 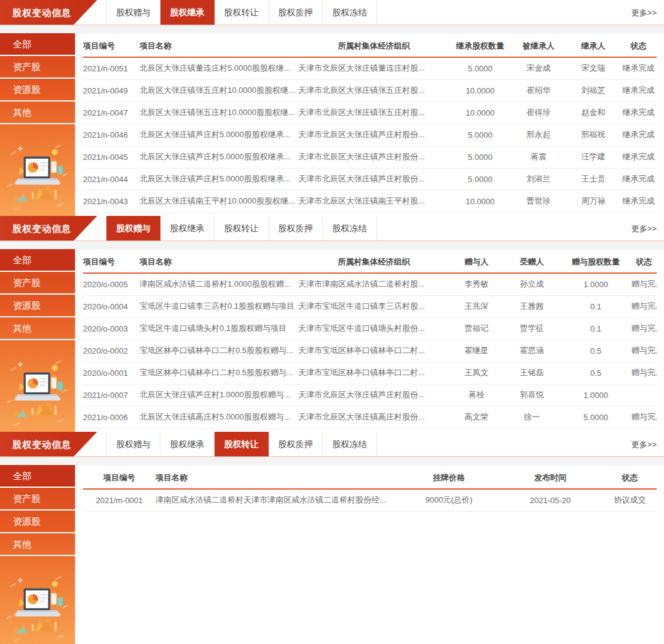 What do you see at coordinates (550, 500) in the screenshot?
I see `cell: 2021-05-20` at bounding box center [550, 500].